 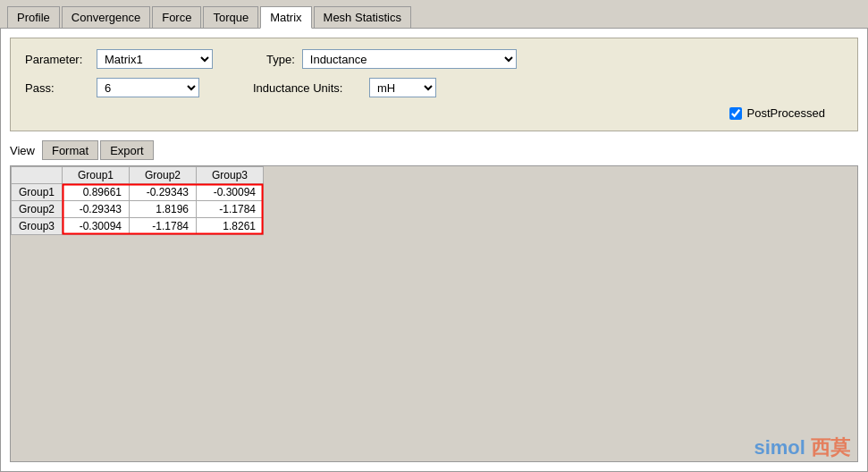 I want to click on watermark-text: simol 西莫, so click(x=802, y=447).